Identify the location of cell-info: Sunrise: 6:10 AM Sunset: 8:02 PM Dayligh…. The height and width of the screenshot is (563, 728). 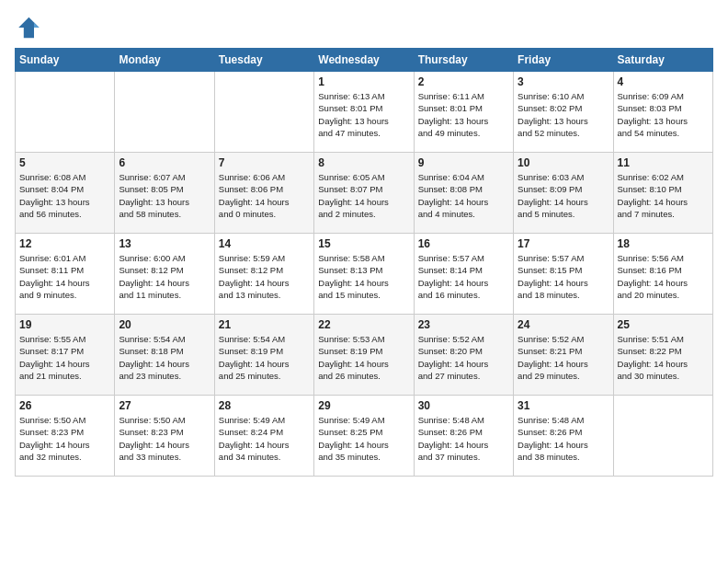
(563, 114).